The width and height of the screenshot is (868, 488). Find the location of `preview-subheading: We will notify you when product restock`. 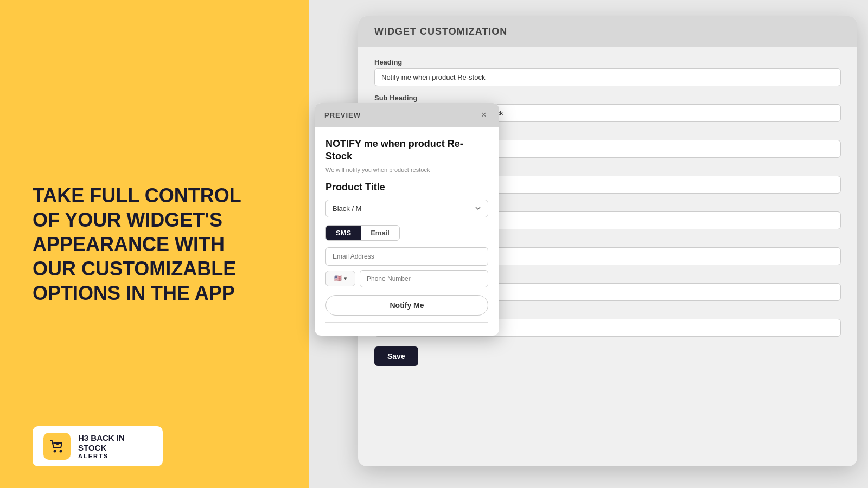

preview-subheading: We will notify you when product restock is located at coordinates (407, 170).